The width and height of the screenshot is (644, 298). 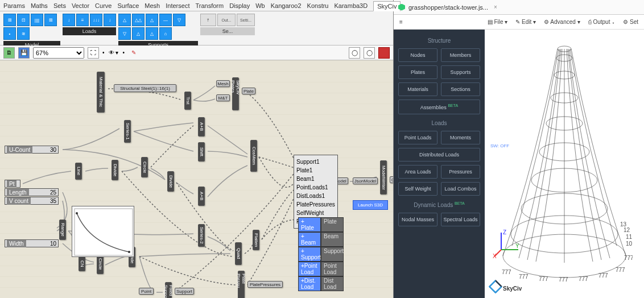 I want to click on fit-button: ⛶, so click(x=93, y=53).